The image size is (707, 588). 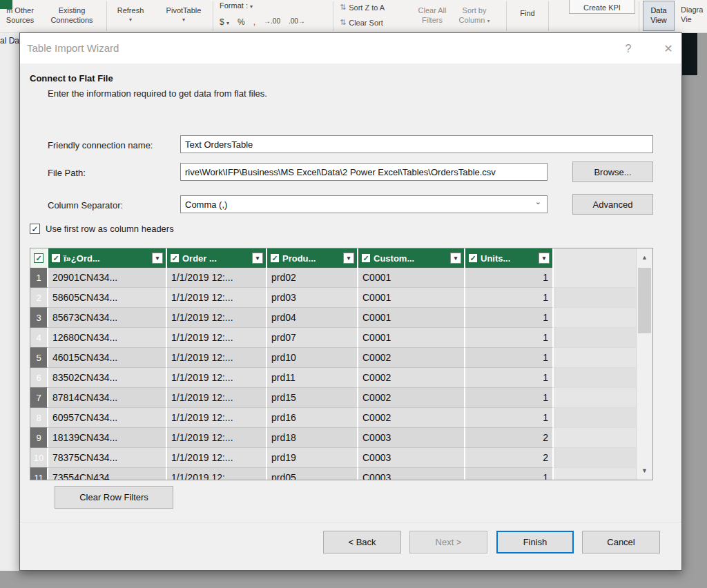 What do you see at coordinates (694, 17) in the screenshot?
I see `diagram-view-button: Diagra Vie` at bounding box center [694, 17].